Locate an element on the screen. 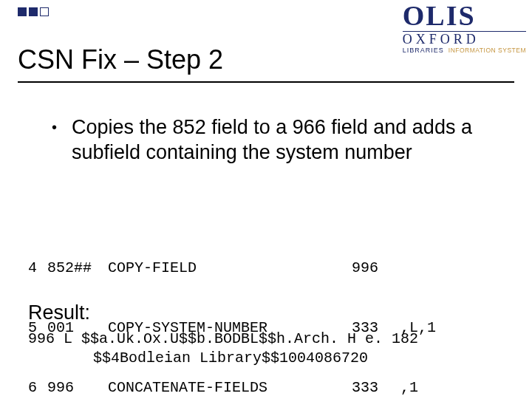 The height and width of the screenshot is (399, 532). code-row: 4 852## COPY-FIELD 996 is located at coordinates (269, 267).